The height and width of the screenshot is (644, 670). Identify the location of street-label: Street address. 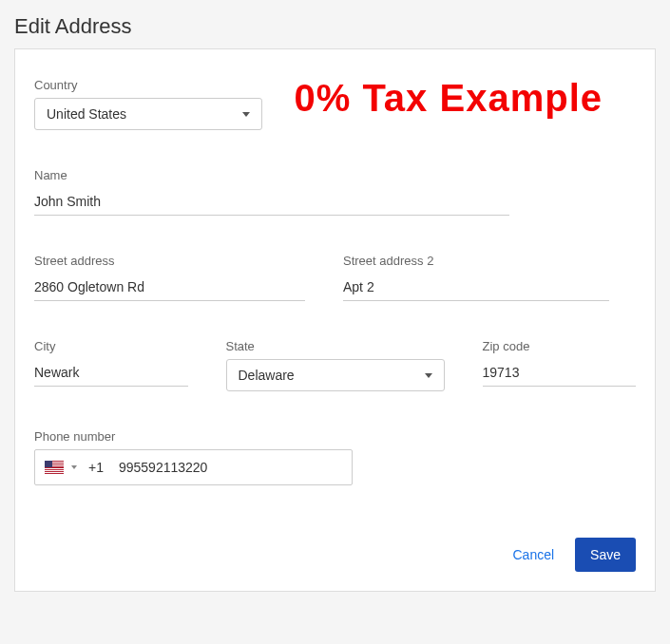
(169, 260).